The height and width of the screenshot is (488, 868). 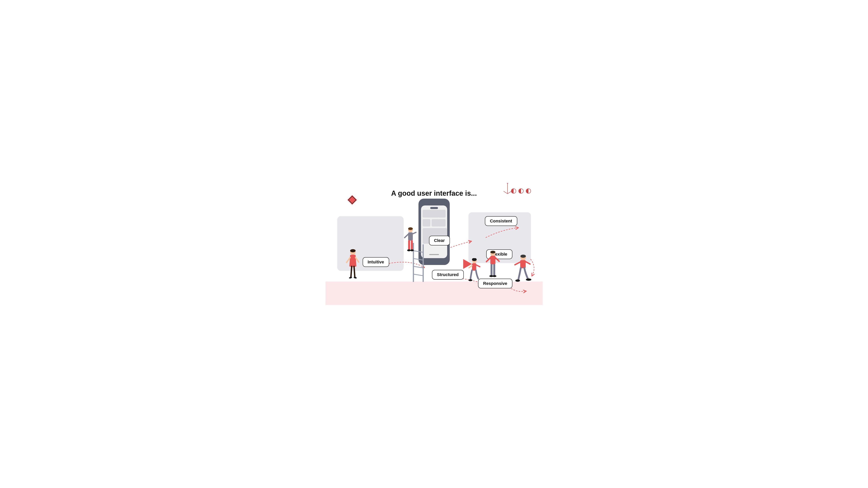 I want to click on control-dots, so click(x=521, y=191).